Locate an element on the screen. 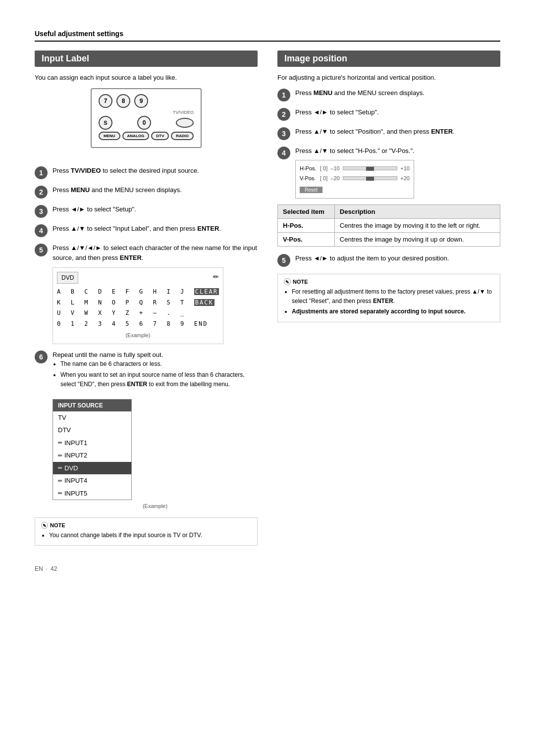 The image size is (535, 756). step-2: 2 Press MENU and the MENU screen display… is located at coordinates (146, 192).